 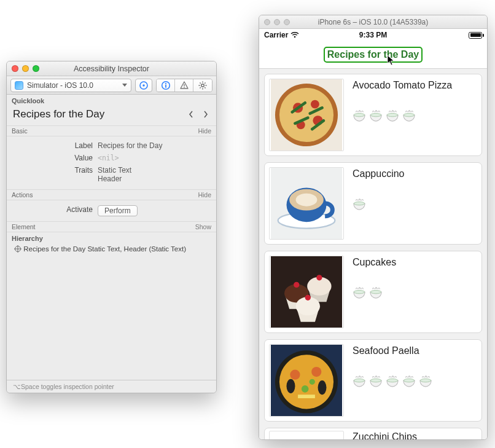 I want to click on perform-button: Perform, so click(x=118, y=211).